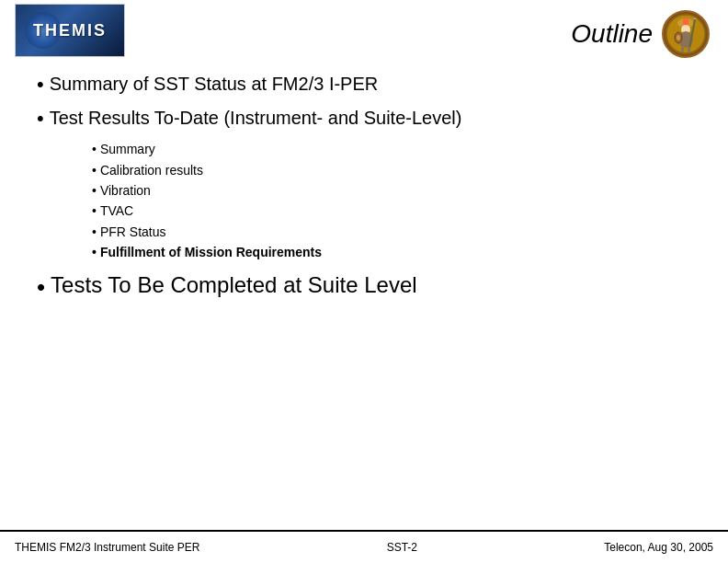 The height and width of the screenshot is (563, 728). What do you see at coordinates (686, 34) in the screenshot?
I see `athena-logo` at bounding box center [686, 34].